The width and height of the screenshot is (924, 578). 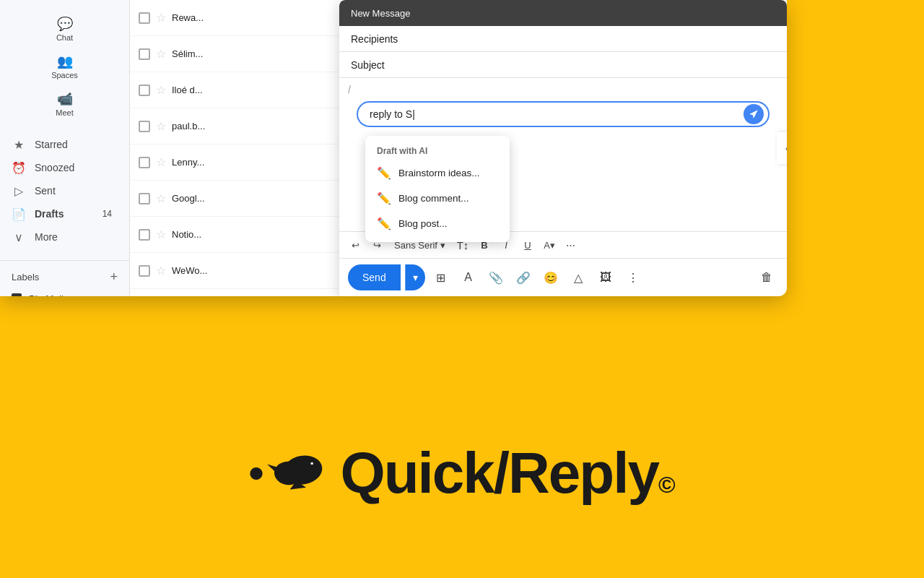 What do you see at coordinates (65, 66) in the screenshot?
I see `sidebar-item-spaces: 👥 Spaces` at bounding box center [65, 66].